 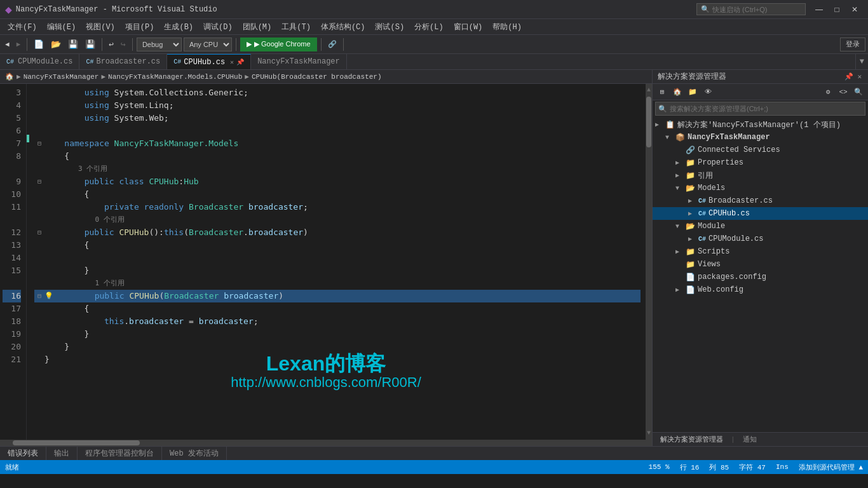 I want to click on tab-broadcaster-label: C#, so click(x=90, y=62).